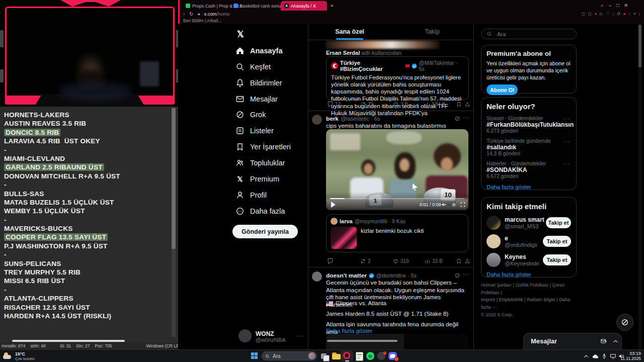 This screenshot has height=362, width=644. What do you see at coordinates (276, 67) in the screenshot?
I see `sidebar-item-explore: Keşfet` at bounding box center [276, 67].